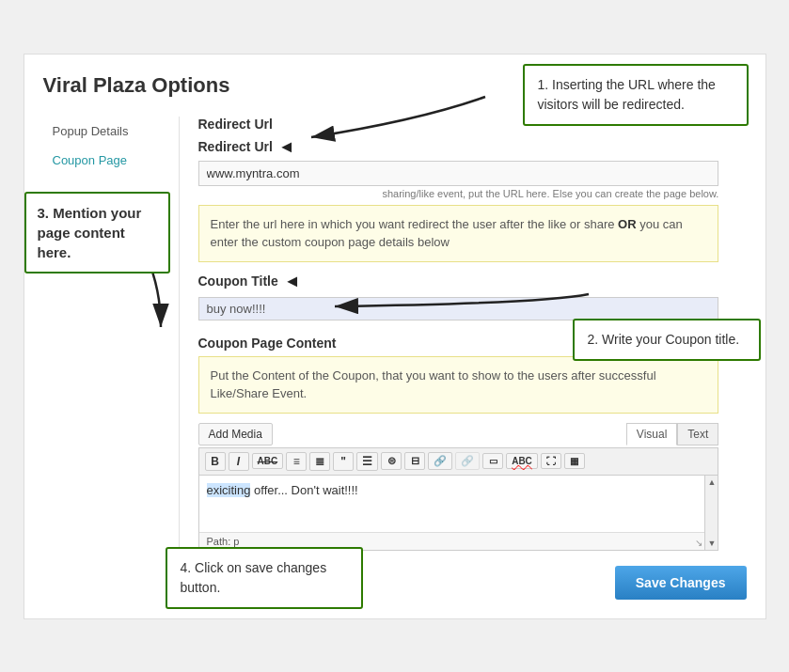 The height and width of the screenshot is (672, 789). I want to click on sidebar-item-coupon-page: Coupon Page, so click(106, 160).